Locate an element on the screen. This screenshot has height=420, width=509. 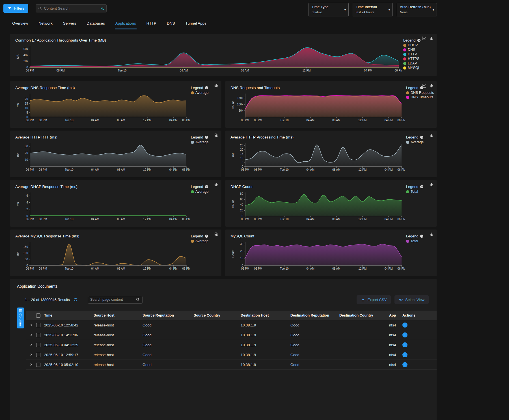
legend-item-dns-timeouts: DNS Timeouts is located at coordinates (421, 97).